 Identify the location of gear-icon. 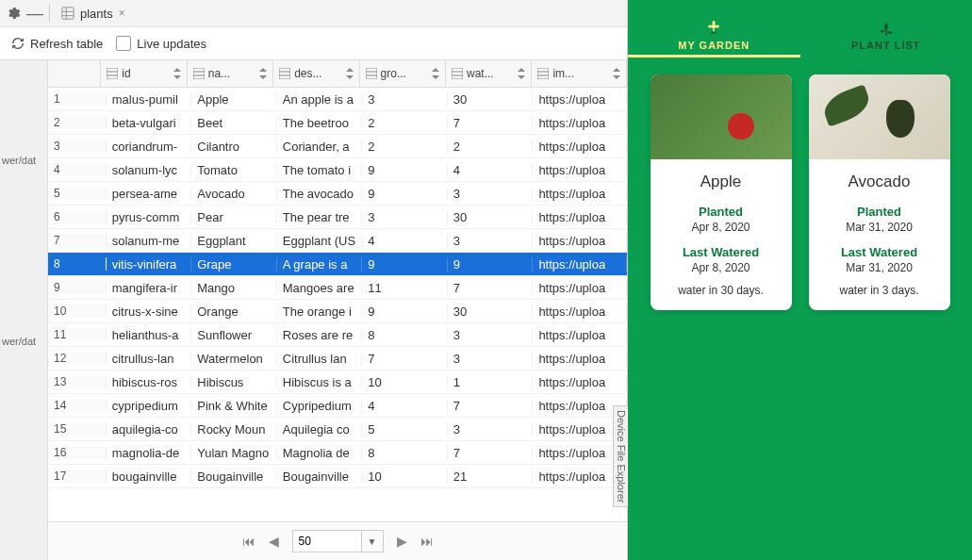
(13, 13).